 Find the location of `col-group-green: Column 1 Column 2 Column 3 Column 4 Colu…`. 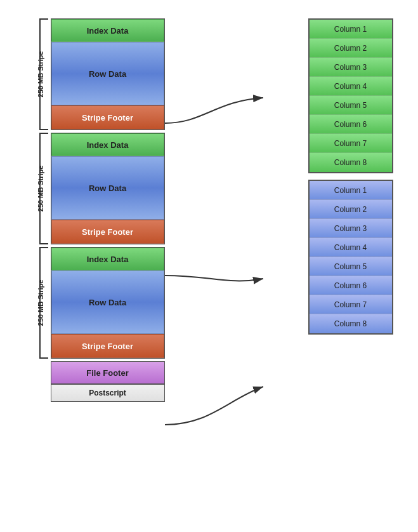

col-group-green: Column 1 Column 2 Column 3 Column 4 Colu… is located at coordinates (351, 96).